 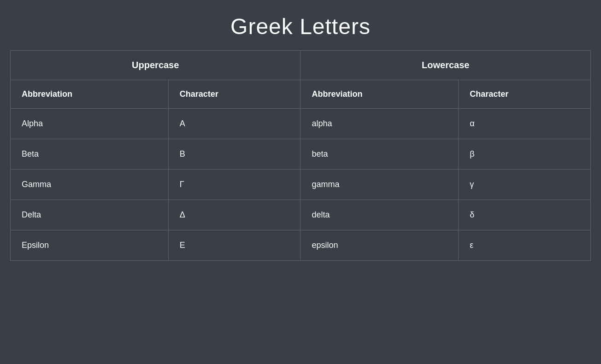 I want to click on upper-char-cell: Α, so click(x=234, y=124).